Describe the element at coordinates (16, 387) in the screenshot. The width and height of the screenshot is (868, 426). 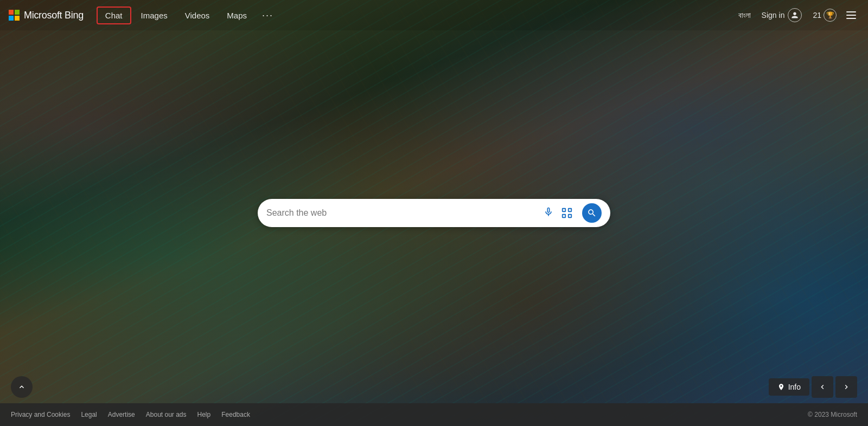
I see `bottom-controls` at that location.